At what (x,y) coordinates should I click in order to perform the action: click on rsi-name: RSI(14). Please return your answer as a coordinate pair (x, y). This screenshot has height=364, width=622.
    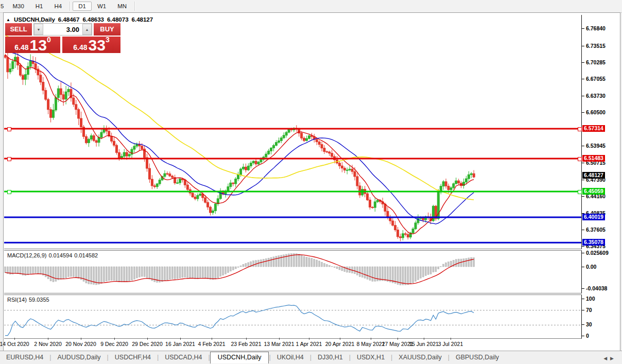
    Looking at the image, I should click on (17, 300).